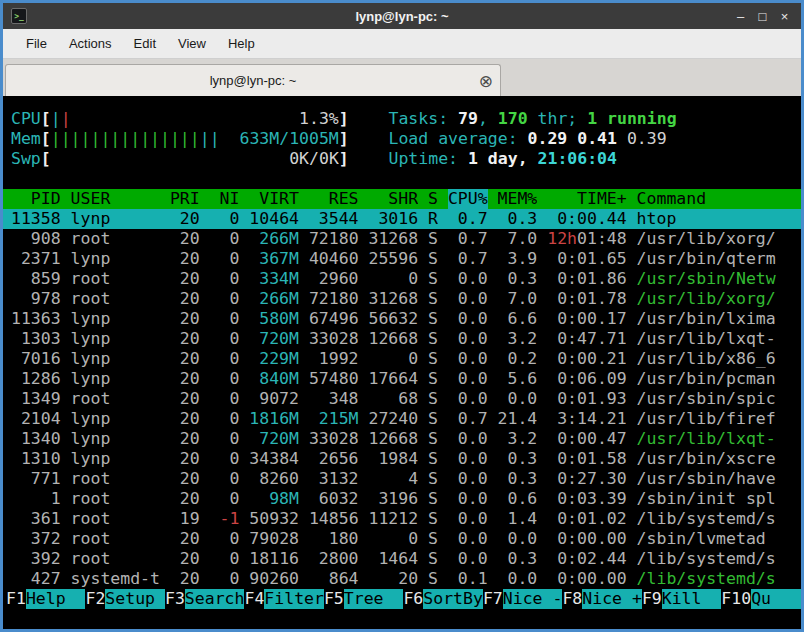 This screenshot has width=804, height=632. What do you see at coordinates (532, 159) in the screenshot?
I see `uptime-line: Uptime: 1 day, 21:06:04` at bounding box center [532, 159].